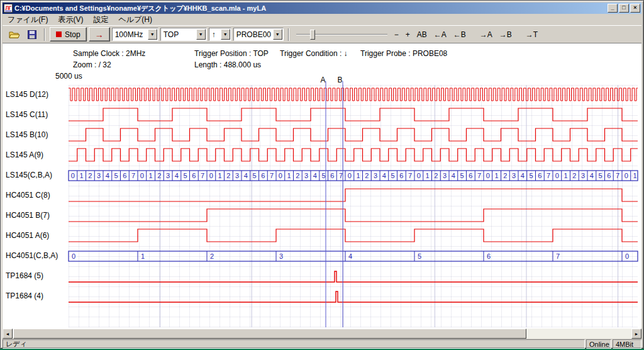  Describe the element at coordinates (314, 54) in the screenshot. I see `trigger-condition-info: Trigger Condition : ↓` at that location.